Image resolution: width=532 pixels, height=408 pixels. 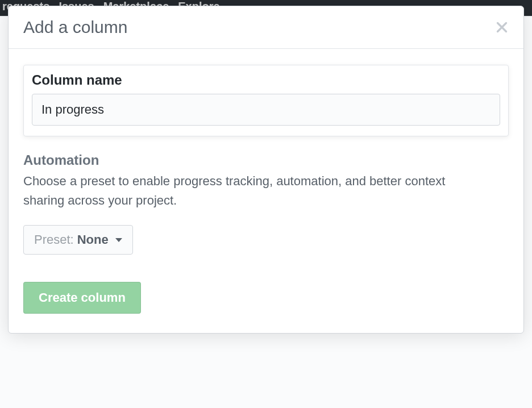 What do you see at coordinates (266, 110) in the screenshot?
I see `column-name-input` at bounding box center [266, 110].